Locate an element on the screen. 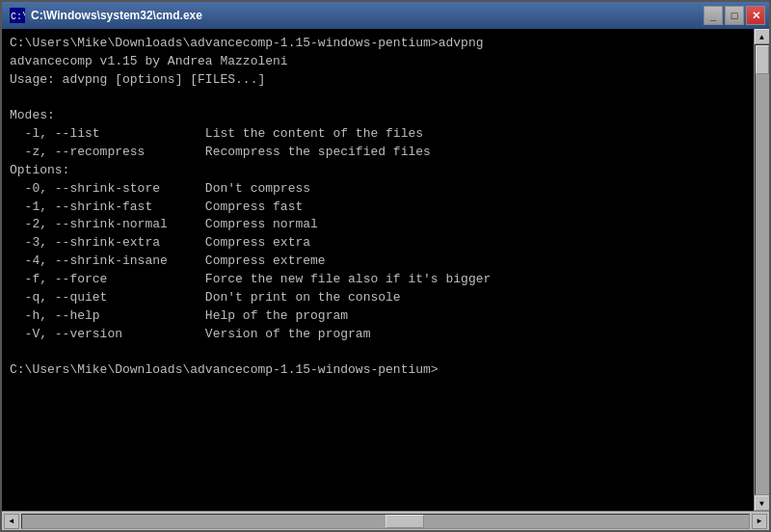  scroll-area: ◄ ► is located at coordinates (386, 520).